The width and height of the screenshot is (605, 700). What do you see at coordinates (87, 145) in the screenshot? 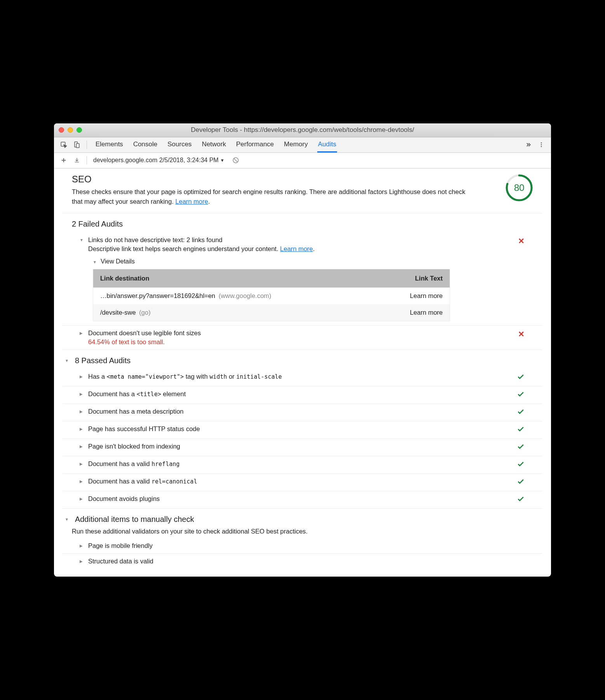
I see `divider` at bounding box center [87, 145].